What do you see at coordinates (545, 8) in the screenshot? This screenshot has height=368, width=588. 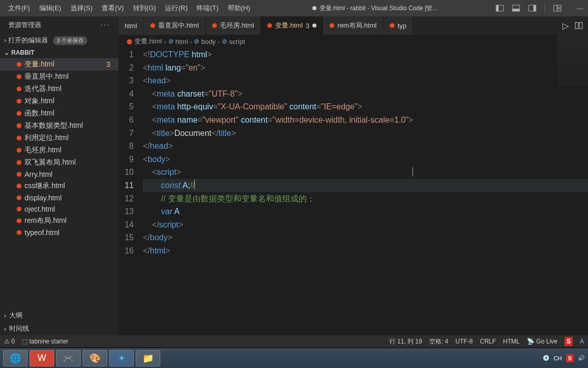 I see `divider` at bounding box center [545, 8].